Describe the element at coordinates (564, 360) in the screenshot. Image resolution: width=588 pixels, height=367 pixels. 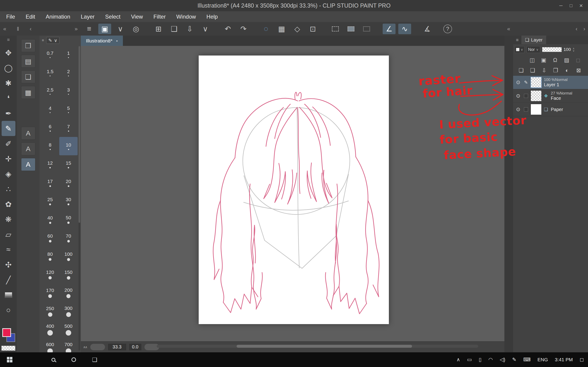
I see `clock: 3:41 PM` at that location.